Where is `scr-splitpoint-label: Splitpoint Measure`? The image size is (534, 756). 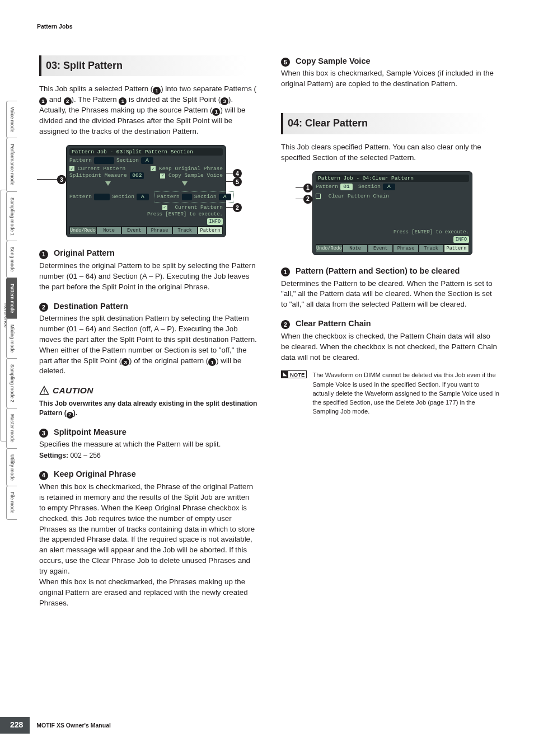 scr-splitpoint-label: Splitpoint Measure is located at coordinates (99, 176).